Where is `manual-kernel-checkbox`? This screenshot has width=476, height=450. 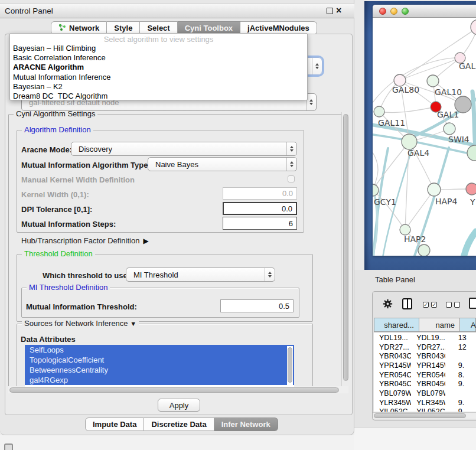
manual-kernel-checkbox is located at coordinates (291, 179).